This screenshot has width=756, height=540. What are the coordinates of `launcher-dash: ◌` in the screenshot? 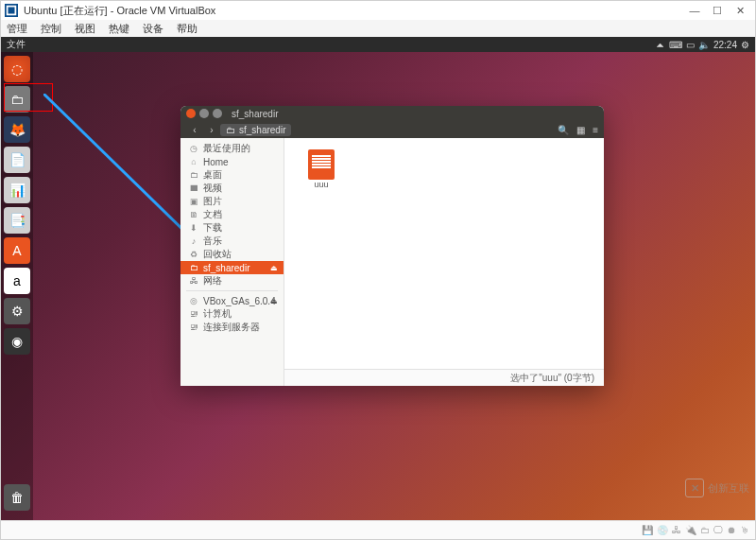 It's located at (17, 69).